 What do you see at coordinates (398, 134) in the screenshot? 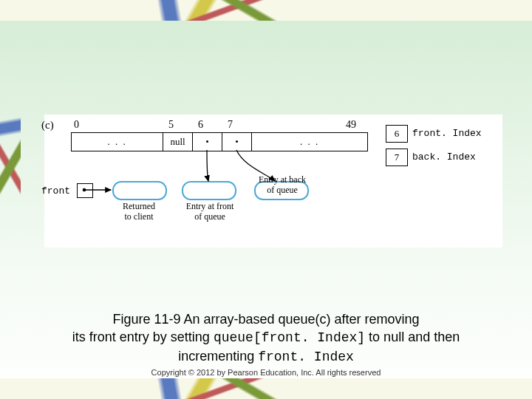
I see `front-index-value: 6` at bounding box center [398, 134].